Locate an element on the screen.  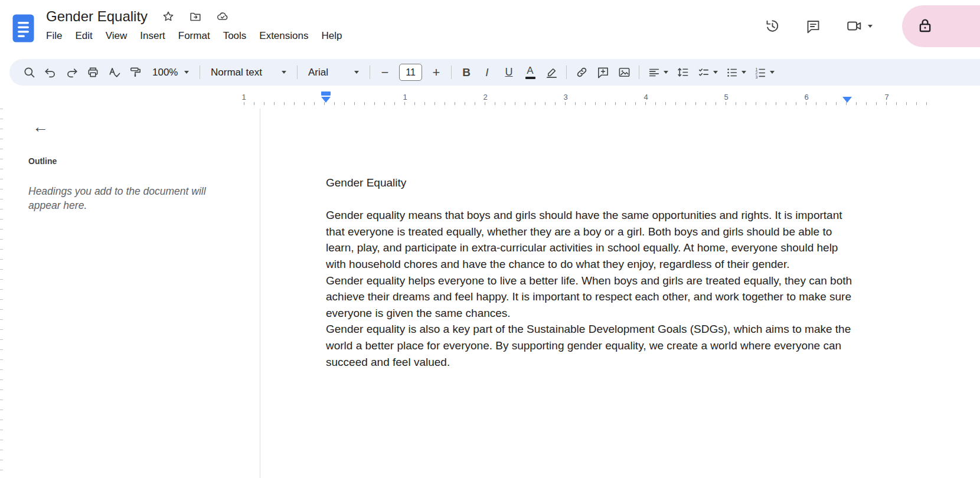
paragraph-style-select: Normal text is located at coordinates (249, 73).